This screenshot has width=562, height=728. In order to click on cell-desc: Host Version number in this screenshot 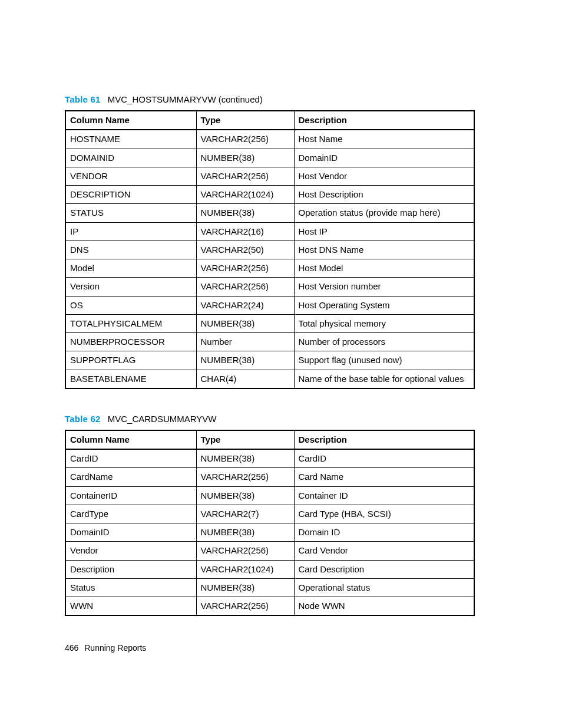, I will do `click(384, 286)`.